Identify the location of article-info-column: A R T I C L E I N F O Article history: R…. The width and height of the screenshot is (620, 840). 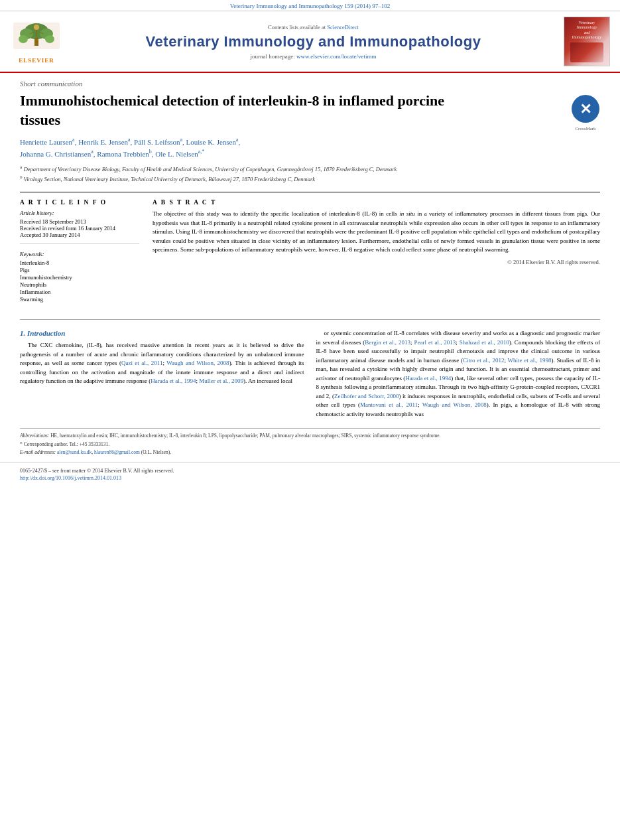
(80, 251).